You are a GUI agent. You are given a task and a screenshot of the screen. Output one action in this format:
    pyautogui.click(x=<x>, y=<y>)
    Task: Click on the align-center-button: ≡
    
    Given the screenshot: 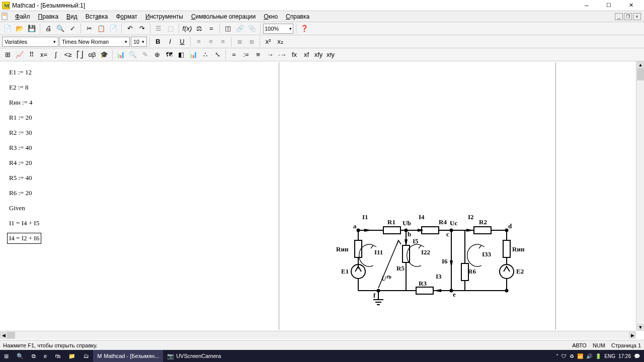 What is the action you would take?
    pyautogui.click(x=211, y=42)
    